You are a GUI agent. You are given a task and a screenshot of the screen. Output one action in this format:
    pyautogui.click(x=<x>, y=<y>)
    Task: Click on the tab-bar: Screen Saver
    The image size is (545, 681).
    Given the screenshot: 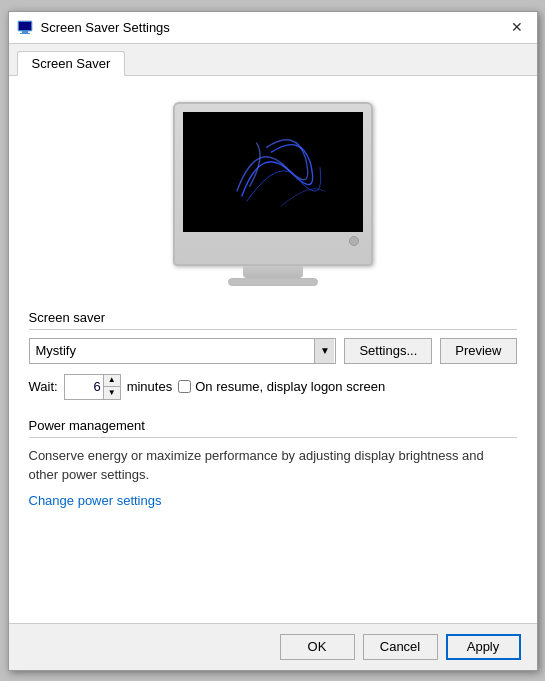 What is the action you would take?
    pyautogui.click(x=273, y=60)
    